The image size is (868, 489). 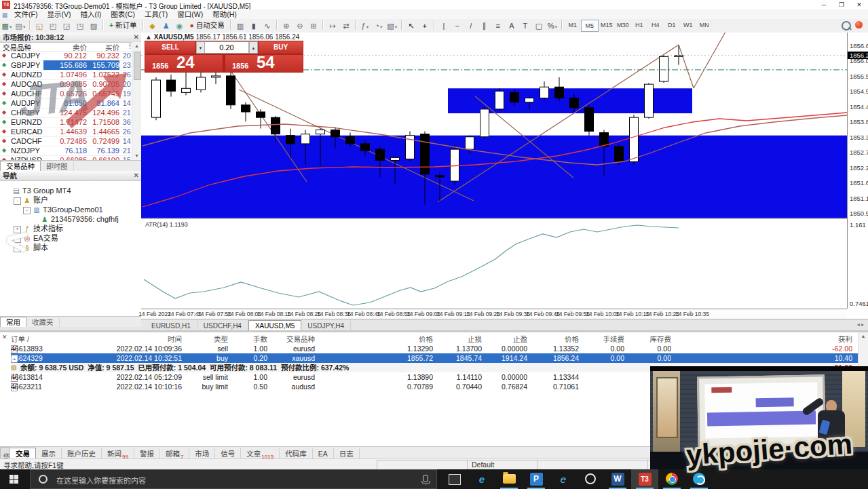 What do you see at coordinates (426, 479) in the screenshot?
I see `microphone-icon` at bounding box center [426, 479].